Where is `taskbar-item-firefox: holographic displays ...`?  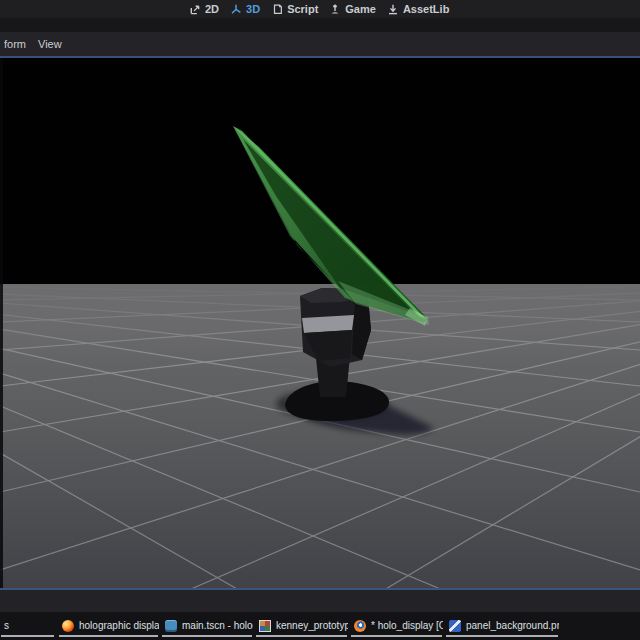 taskbar-item-firefox: holographic displays ... is located at coordinates (108, 626).